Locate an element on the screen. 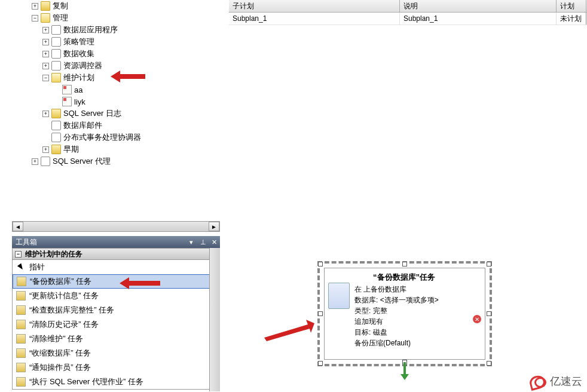  tree-item: aa is located at coordinates (121, 90).